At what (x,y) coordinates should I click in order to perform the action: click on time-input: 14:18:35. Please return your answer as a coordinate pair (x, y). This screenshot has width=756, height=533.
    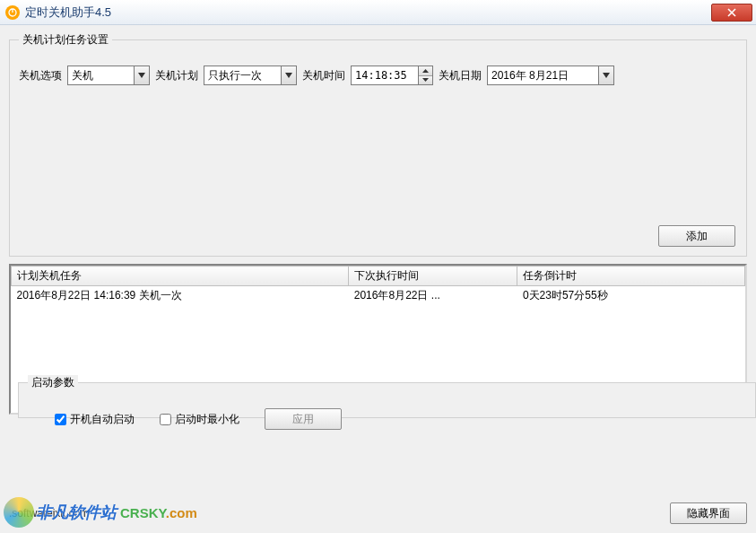
    Looking at the image, I should click on (392, 75).